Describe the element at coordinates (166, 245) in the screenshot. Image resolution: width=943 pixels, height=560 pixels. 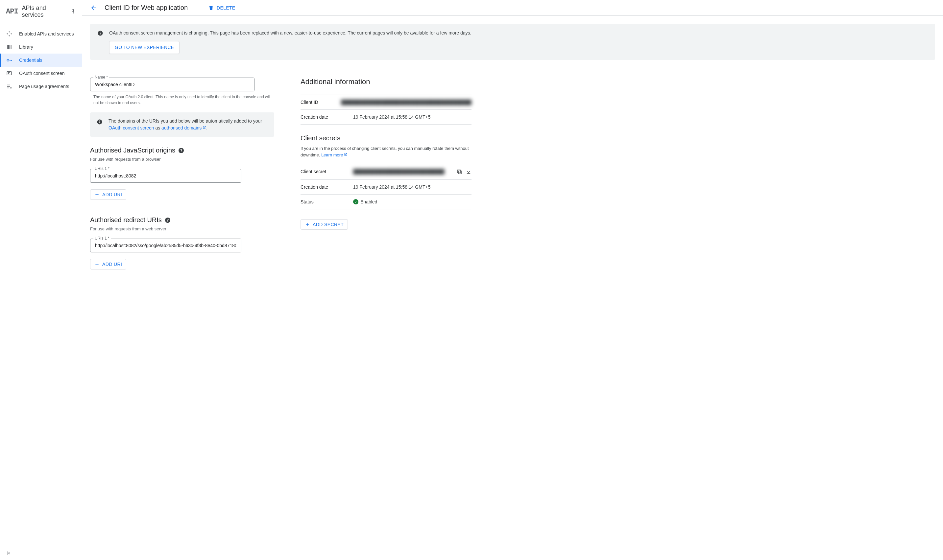
I see `redirect-uri-input` at that location.